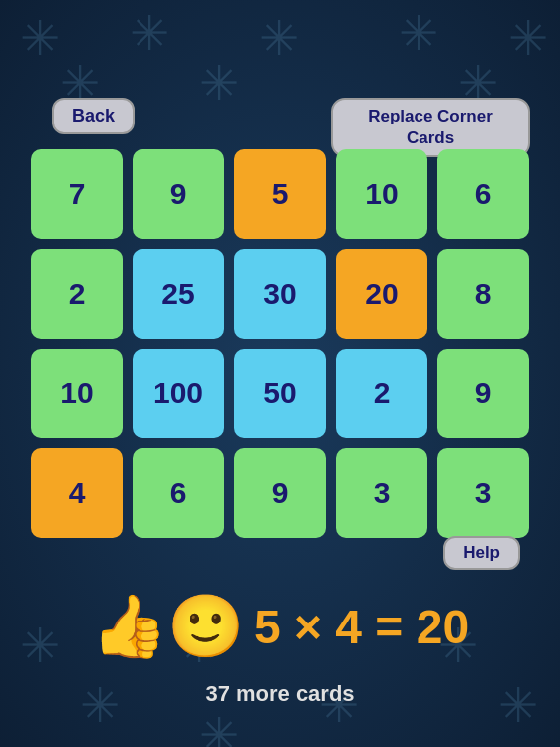 The image size is (560, 747). Describe the element at coordinates (178, 393) in the screenshot. I see `grid-card: 100` at that location.